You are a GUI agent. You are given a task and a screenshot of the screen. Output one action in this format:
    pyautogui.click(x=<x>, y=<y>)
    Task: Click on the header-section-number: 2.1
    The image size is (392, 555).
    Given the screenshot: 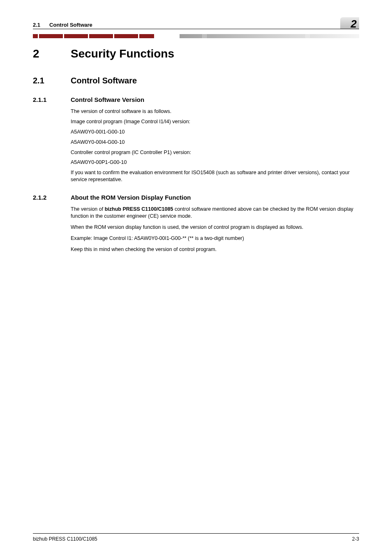 What is the action you would take?
    pyautogui.click(x=37, y=25)
    